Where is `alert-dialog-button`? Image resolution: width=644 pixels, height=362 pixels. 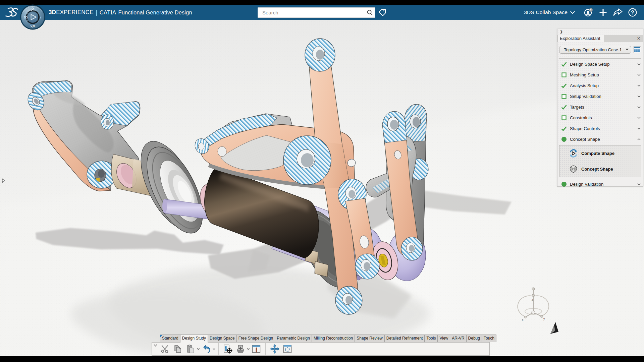 alert-dialog-button is located at coordinates (256, 349).